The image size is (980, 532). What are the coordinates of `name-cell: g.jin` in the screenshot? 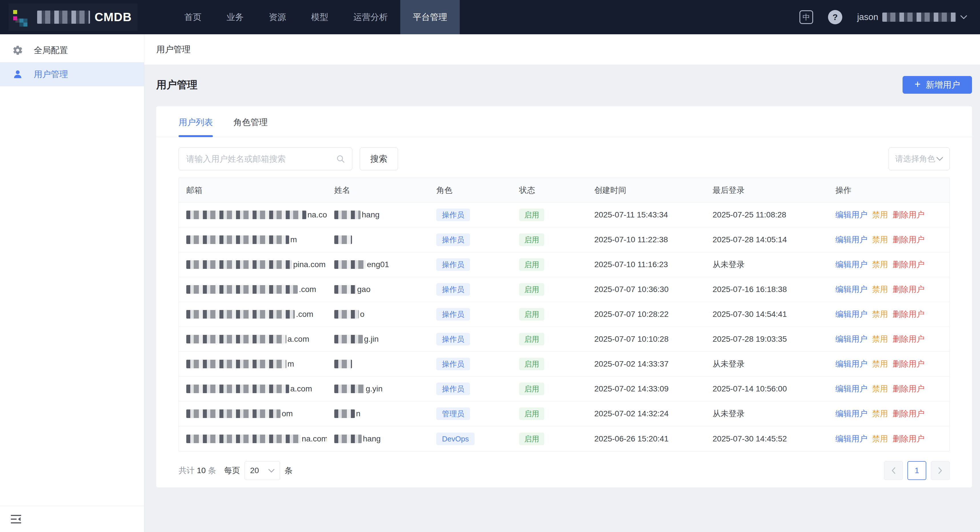 It's located at (378, 339).